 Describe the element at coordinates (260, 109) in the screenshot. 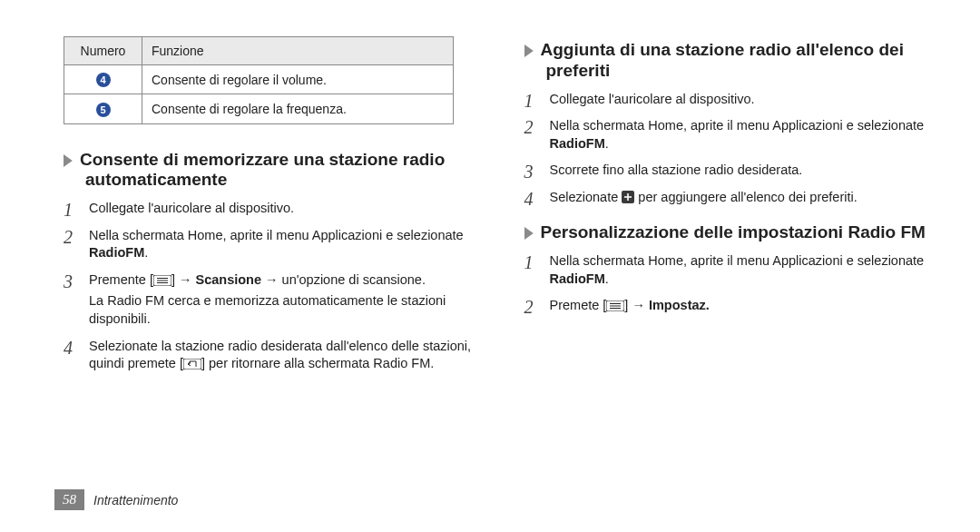

I see `table-row: 5 Consente di regolare la frequenza.` at that location.